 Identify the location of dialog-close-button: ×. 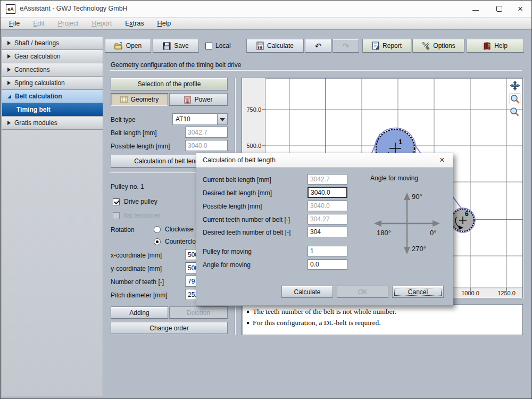
(442, 160).